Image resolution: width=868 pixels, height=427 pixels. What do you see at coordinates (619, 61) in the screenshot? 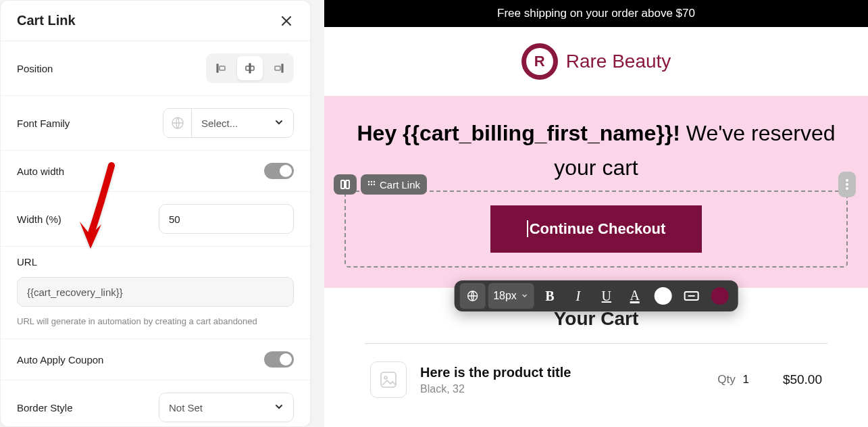
I see `brand-name: Rare Beauty` at bounding box center [619, 61].